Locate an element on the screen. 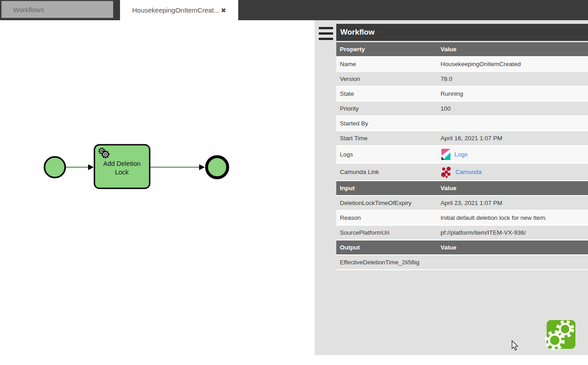 This screenshot has width=588, height=365. section-header-input: InputValue is located at coordinates (462, 189).